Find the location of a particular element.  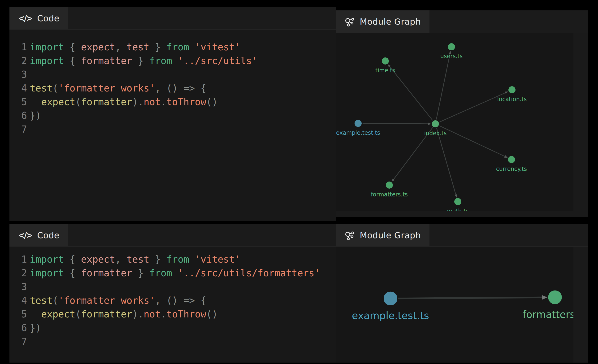

code-tab-1: </> Code is located at coordinates (39, 18).